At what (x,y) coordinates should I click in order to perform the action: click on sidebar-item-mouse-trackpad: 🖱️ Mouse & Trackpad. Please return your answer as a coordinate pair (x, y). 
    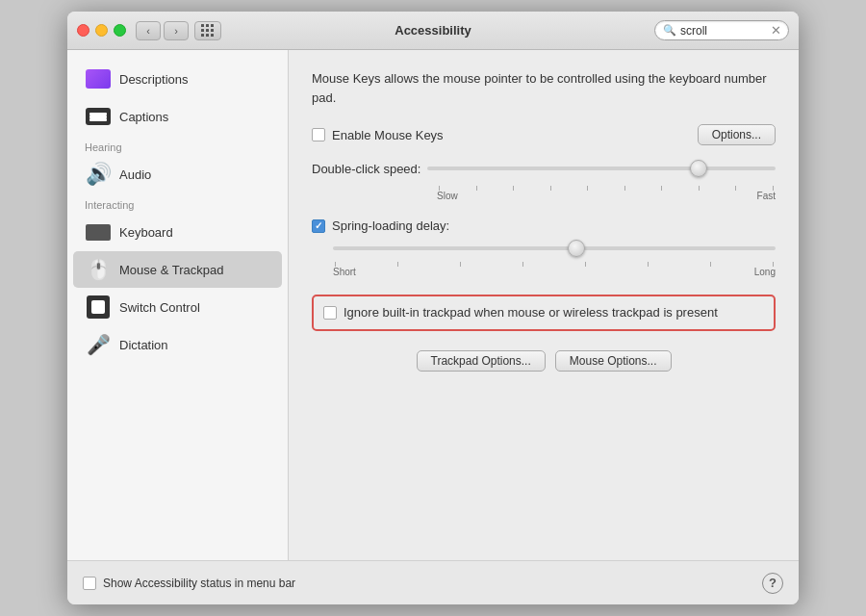
    Looking at the image, I should click on (177, 270).